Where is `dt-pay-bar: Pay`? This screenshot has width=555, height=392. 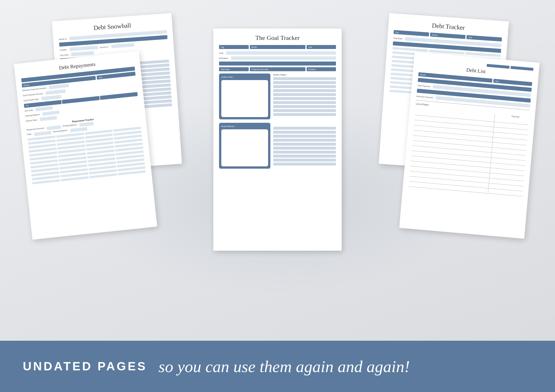 dt-pay-bar: Pay is located at coordinates (411, 33).